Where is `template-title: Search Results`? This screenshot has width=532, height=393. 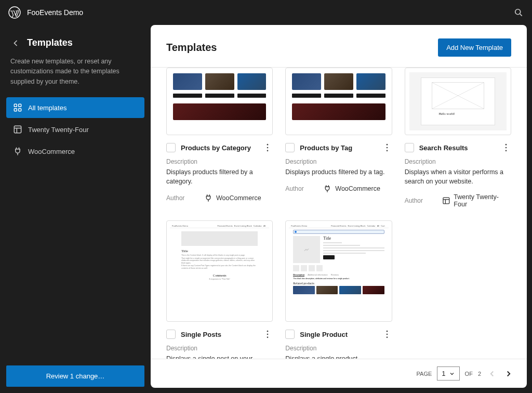
template-title: Search Results is located at coordinates (460, 148).